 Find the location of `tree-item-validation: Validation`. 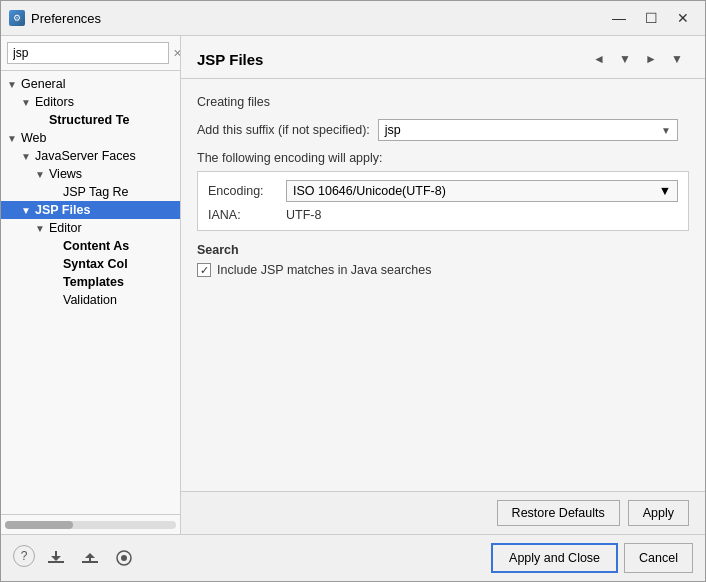

tree-item-validation: Validation is located at coordinates (90, 300).